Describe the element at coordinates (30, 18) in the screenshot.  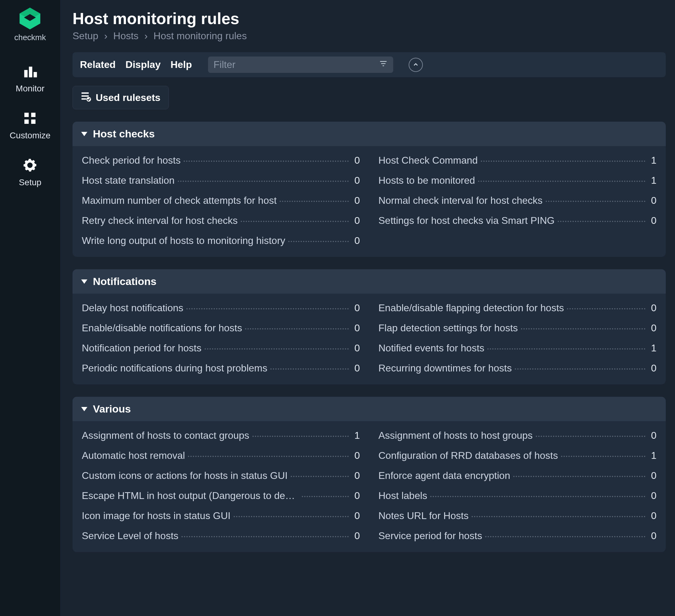
I see `checkmk-logo-icon` at that location.